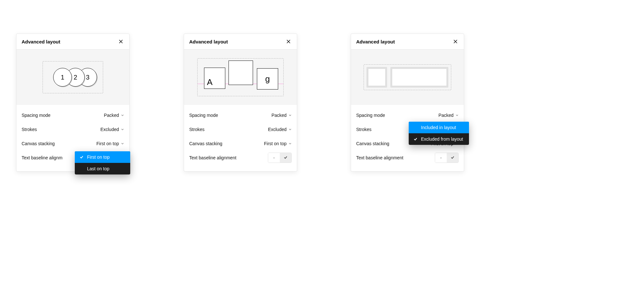 The image size is (644, 282). What do you see at coordinates (240, 77) in the screenshot?
I see `preview-frame: A g` at bounding box center [240, 77].